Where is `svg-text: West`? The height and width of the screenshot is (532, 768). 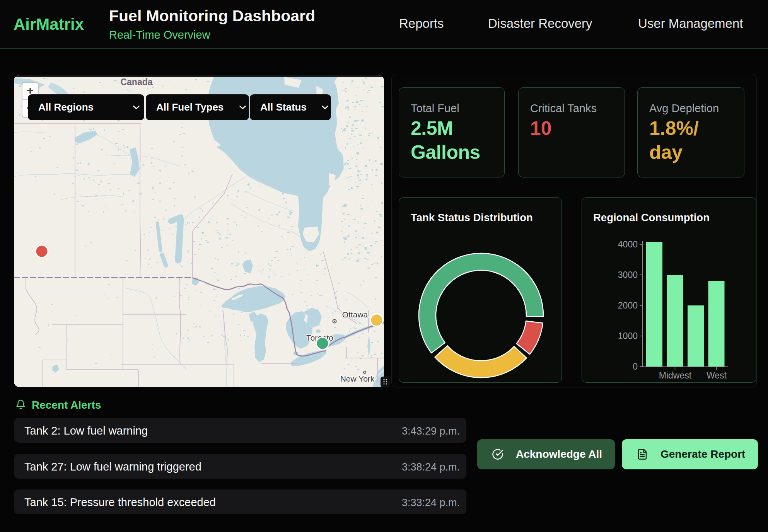
svg-text: West is located at coordinates (717, 375).